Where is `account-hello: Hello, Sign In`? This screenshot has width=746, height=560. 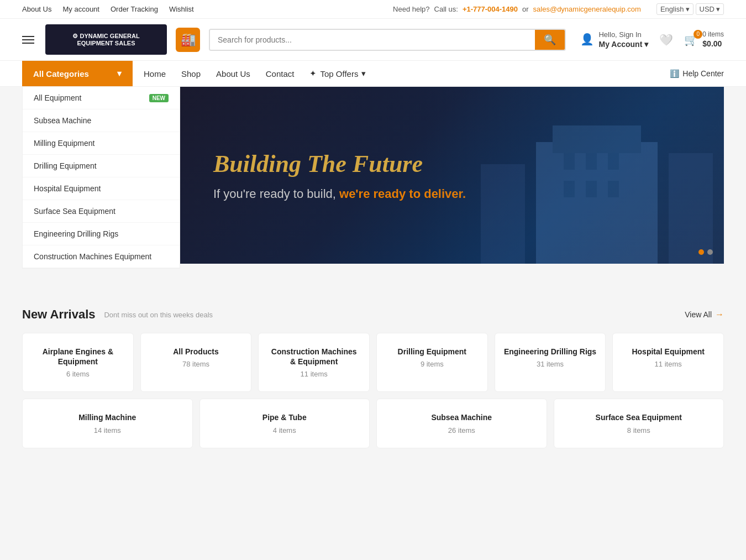
account-hello: Hello, Sign In is located at coordinates (623, 35).